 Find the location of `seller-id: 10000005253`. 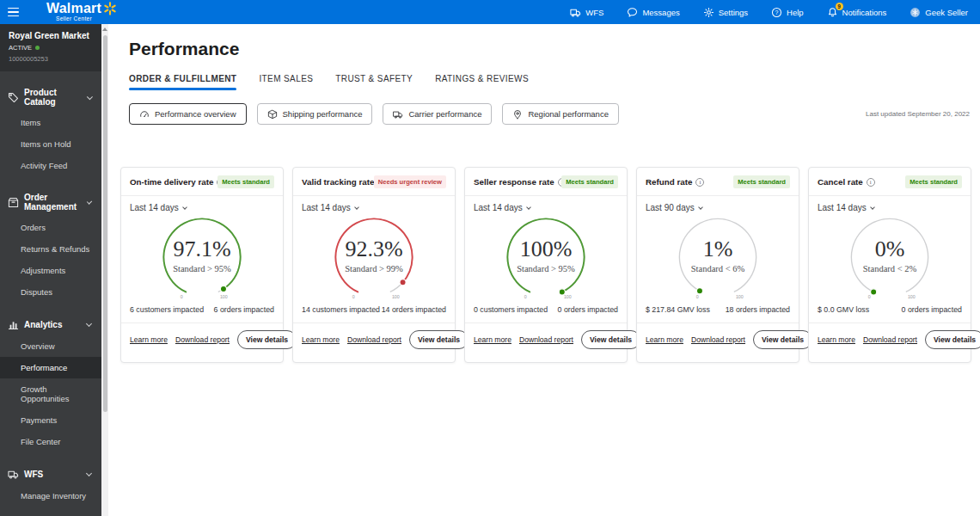

seller-id: 10000005253 is located at coordinates (51, 58).